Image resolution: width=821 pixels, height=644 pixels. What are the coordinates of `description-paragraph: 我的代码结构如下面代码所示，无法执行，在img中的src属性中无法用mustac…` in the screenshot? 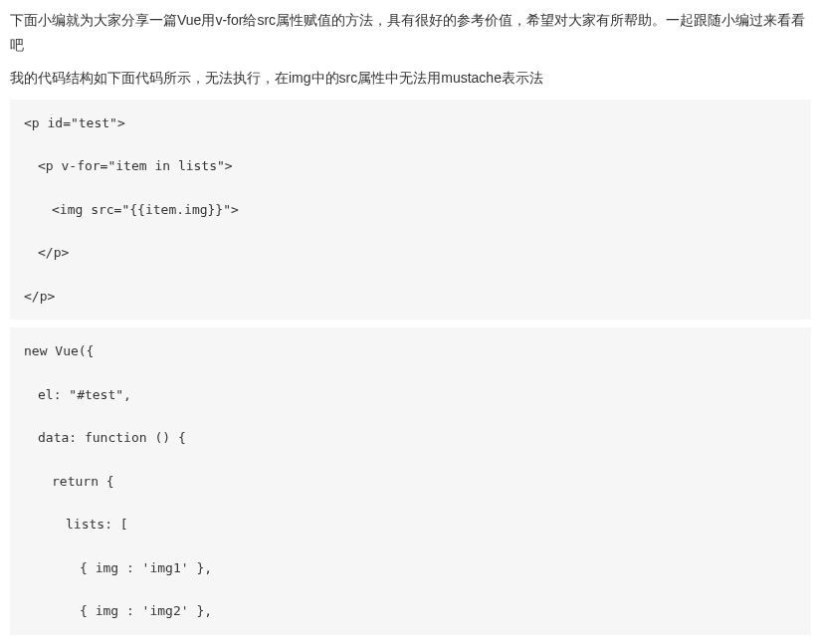 It's located at (410, 78).